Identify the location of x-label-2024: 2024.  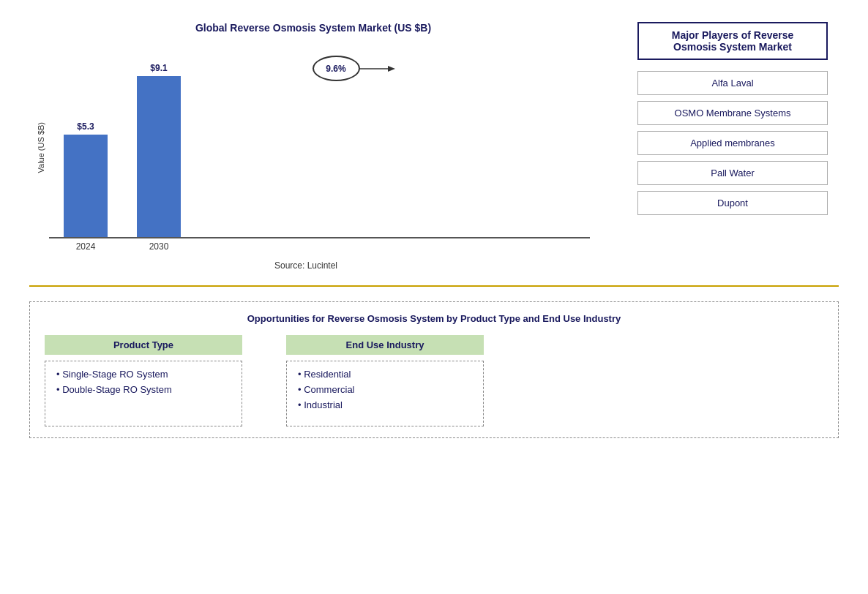
(86, 247).